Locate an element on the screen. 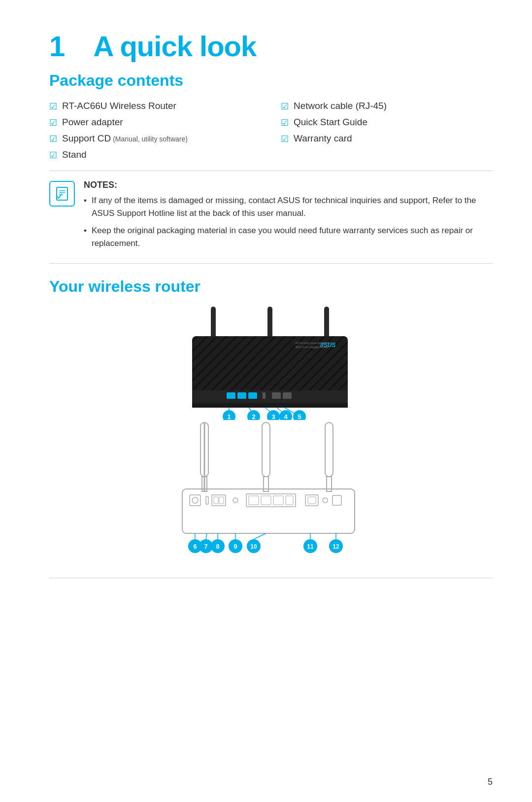  chapter-text: A quick look is located at coordinates (175, 46).